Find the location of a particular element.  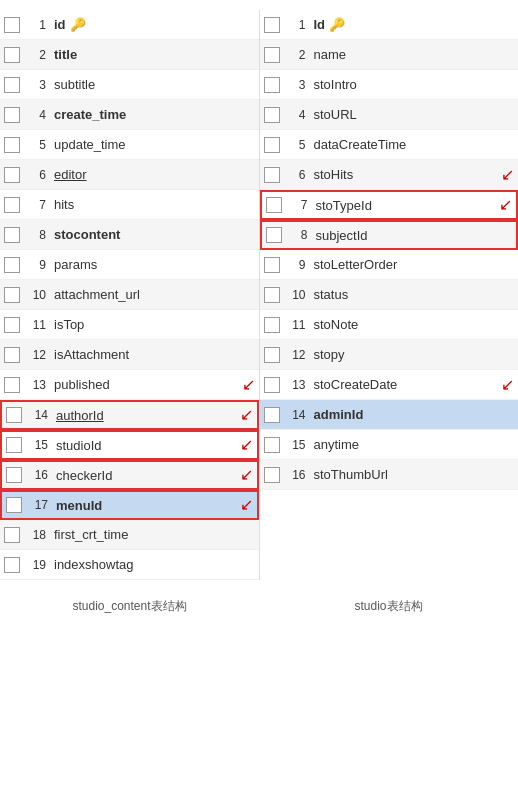

table-row: 15anytime is located at coordinates (390, 445).